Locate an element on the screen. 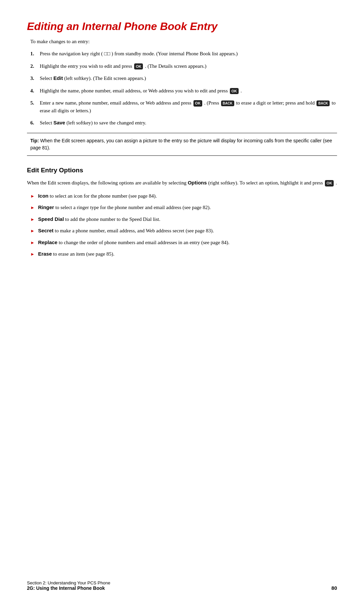 The height and width of the screenshot is (607, 364). bullet-list: ► Icon to select an icon for the phone n… is located at coordinates (184, 225).